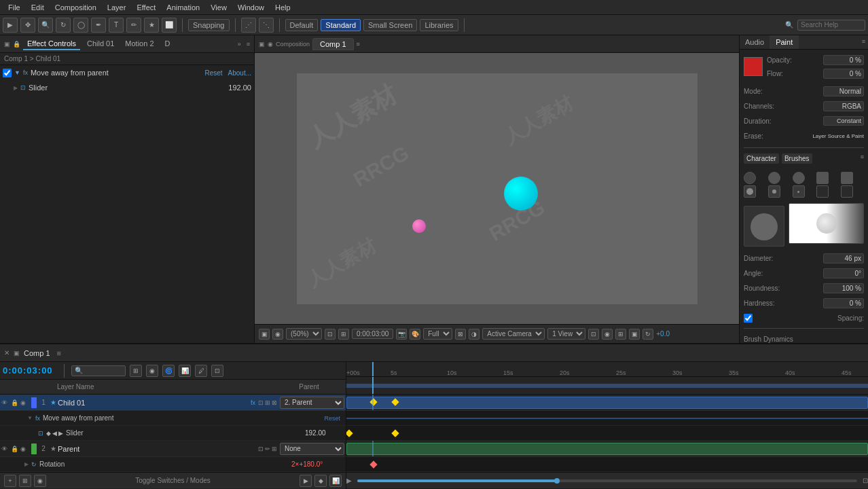  I want to click on layer-warp-icon: ⊡, so click(261, 403).